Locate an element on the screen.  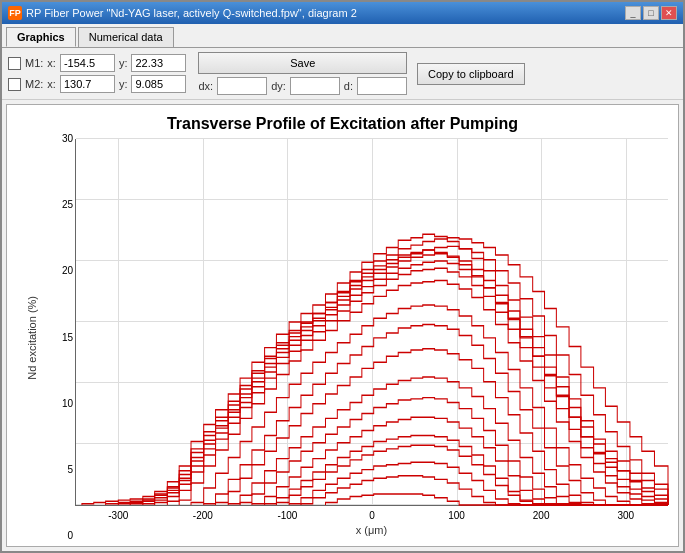
m1-y-input is located at coordinates (158, 63).